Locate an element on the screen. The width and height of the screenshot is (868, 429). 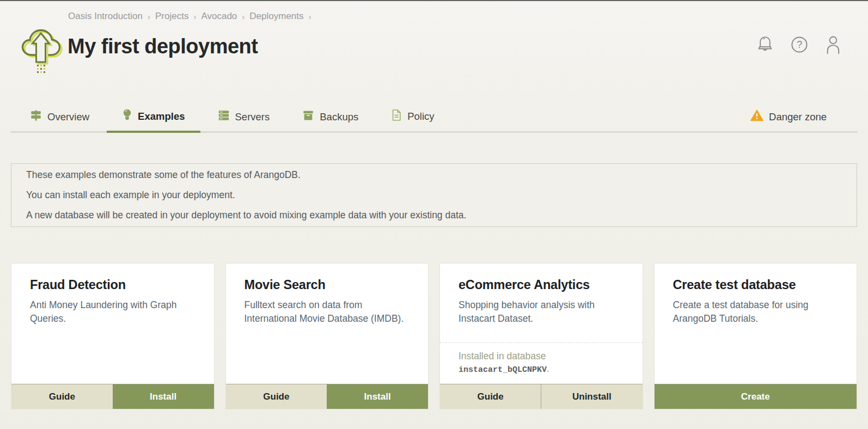
document-icon is located at coordinates (396, 117).